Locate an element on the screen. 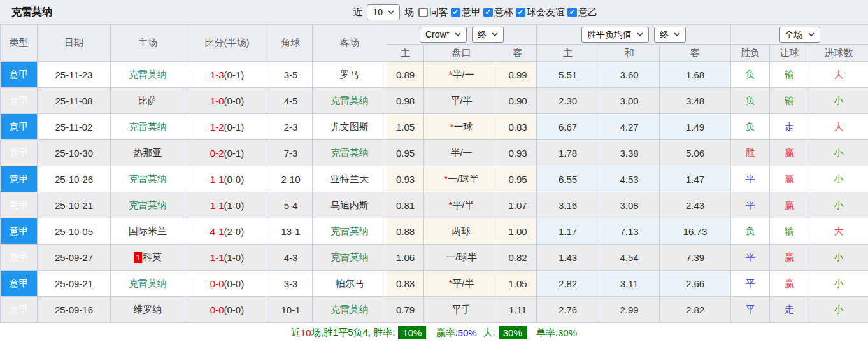  handicap-line-cell: 平/半 is located at coordinates (462, 101).